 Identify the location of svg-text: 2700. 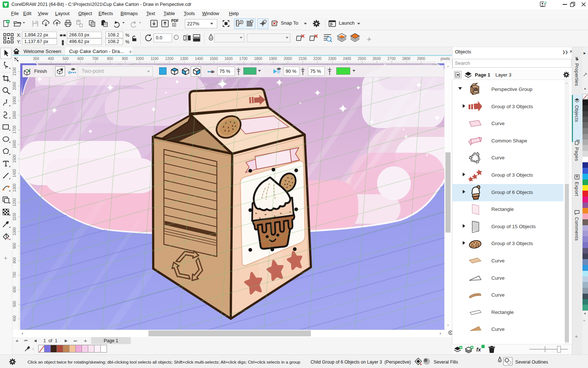
(392, 59).